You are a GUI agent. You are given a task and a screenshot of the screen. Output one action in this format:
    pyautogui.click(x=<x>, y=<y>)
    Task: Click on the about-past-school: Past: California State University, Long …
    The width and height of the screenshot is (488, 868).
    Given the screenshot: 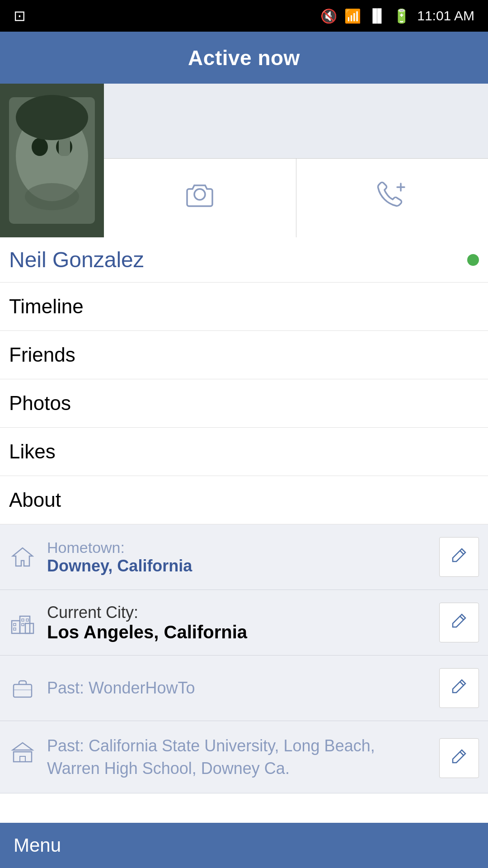 What is the action you would take?
    pyautogui.click(x=244, y=757)
    